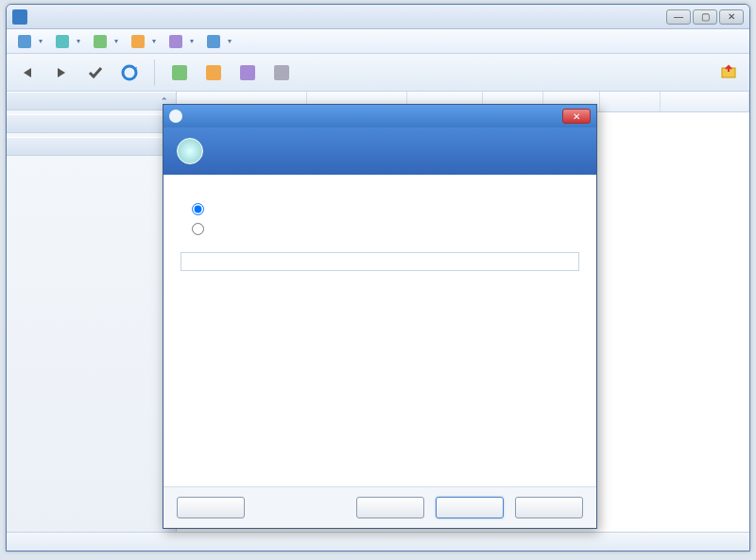  I want to click on tool-edit, so click(248, 73).